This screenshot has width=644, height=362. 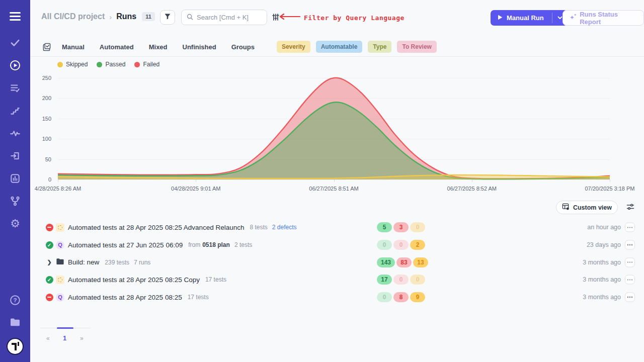 What do you see at coordinates (73, 17) in the screenshot?
I see `breadcrumb-project: All CI/CD project` at bounding box center [73, 17].